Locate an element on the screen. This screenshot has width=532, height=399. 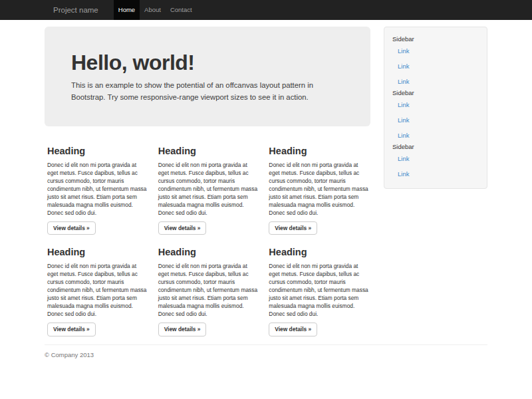
navbar-brand: Project name is located at coordinates (76, 10).